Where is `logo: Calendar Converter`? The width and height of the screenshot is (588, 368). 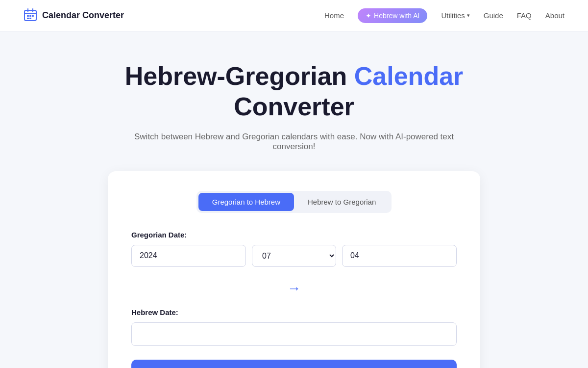
logo: Calendar Converter is located at coordinates (74, 16).